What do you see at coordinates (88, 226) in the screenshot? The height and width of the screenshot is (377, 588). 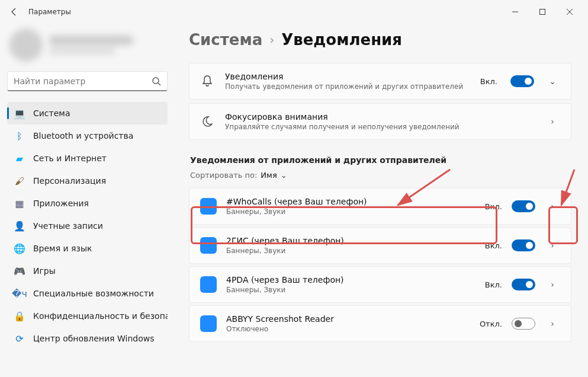 I see `sidebar-item-5: 👤Учетные записи` at bounding box center [88, 226].